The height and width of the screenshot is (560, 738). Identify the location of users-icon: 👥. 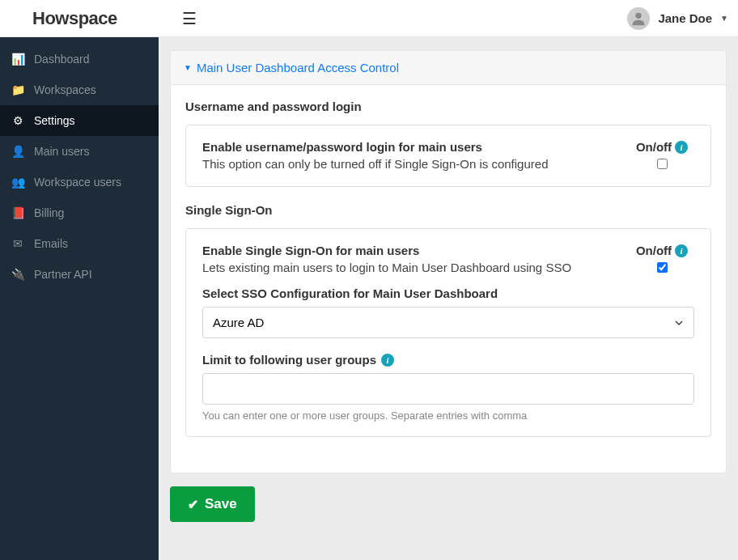
(18, 182).